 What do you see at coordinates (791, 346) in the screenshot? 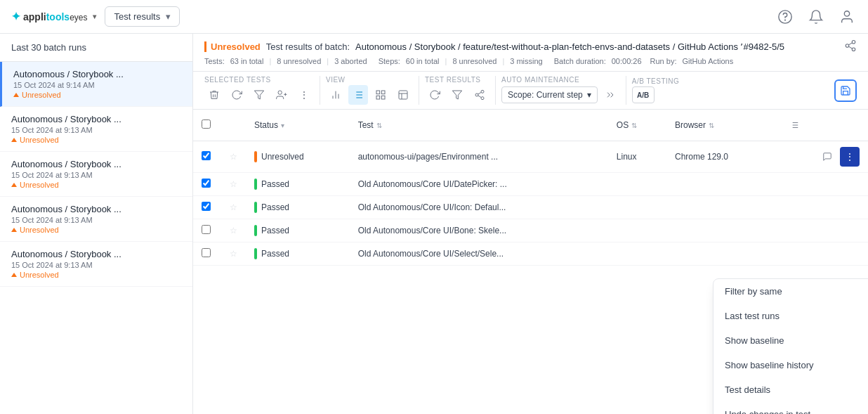
I see `context-menu: Filter by same › Last test runs Show bas…` at bounding box center [791, 346].